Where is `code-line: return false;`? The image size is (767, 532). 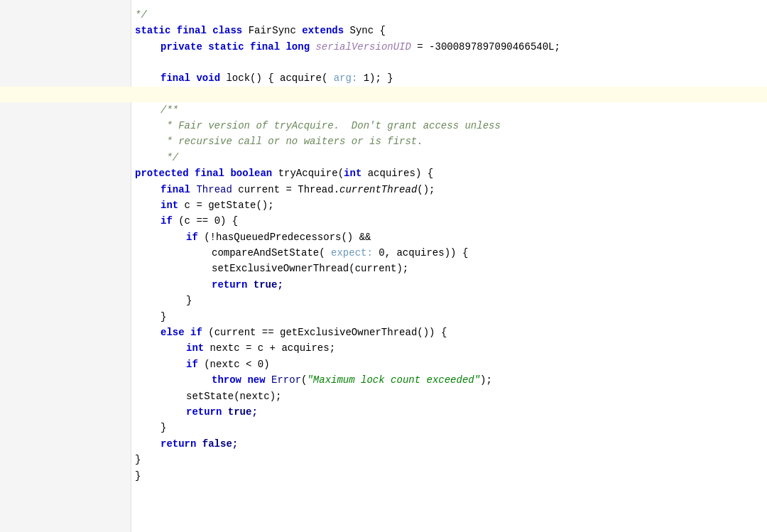
code-line: return false; is located at coordinates (384, 444).